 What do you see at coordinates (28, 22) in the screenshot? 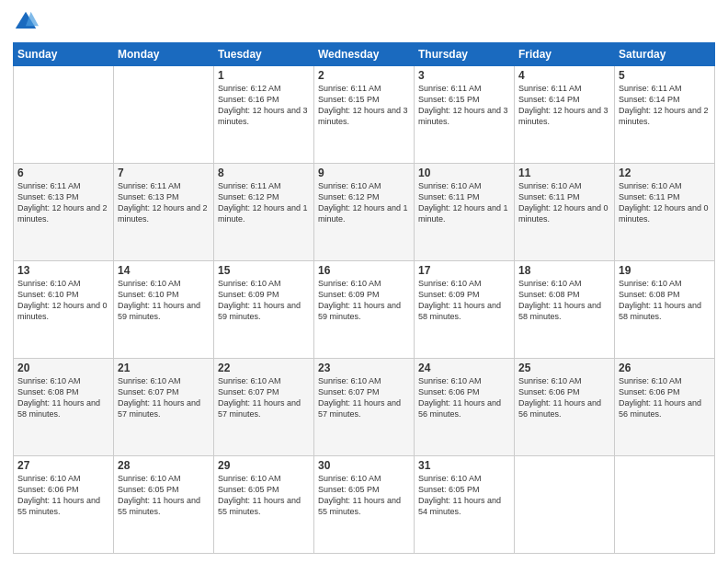
I see `logo` at bounding box center [28, 22].